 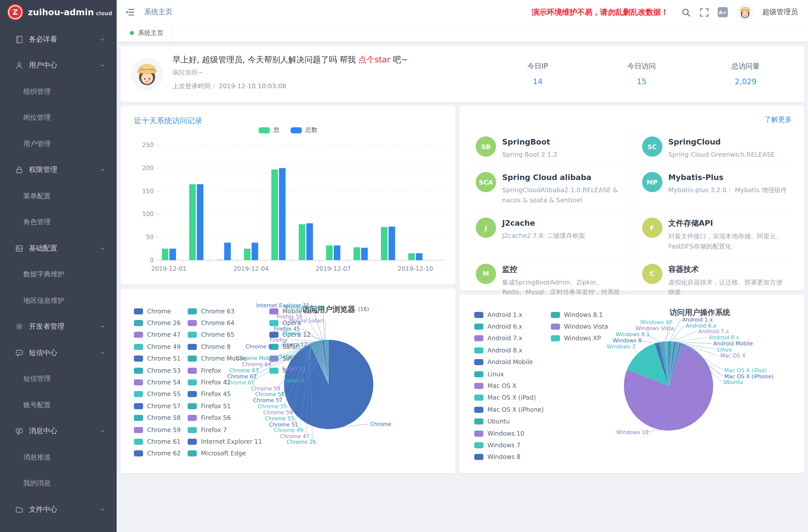 I want to click on legend-item: Chrome 57, so click(x=157, y=406).